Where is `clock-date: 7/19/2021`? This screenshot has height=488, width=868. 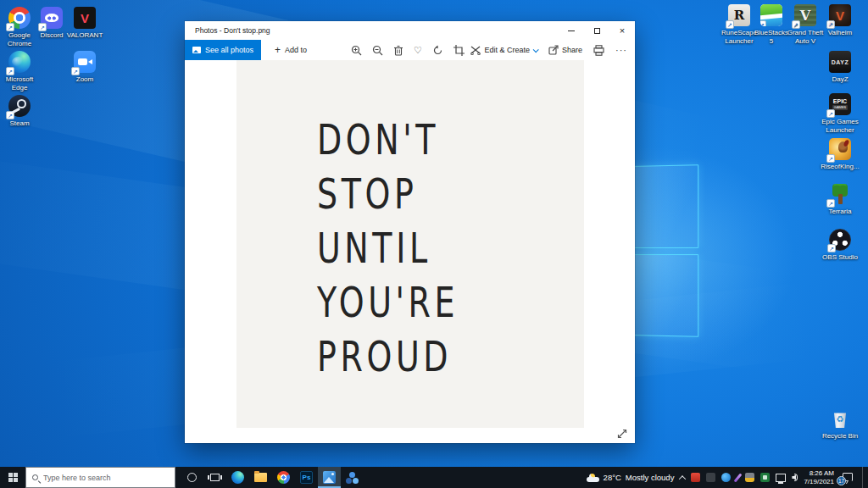 clock-date: 7/19/2021 is located at coordinates (819, 482).